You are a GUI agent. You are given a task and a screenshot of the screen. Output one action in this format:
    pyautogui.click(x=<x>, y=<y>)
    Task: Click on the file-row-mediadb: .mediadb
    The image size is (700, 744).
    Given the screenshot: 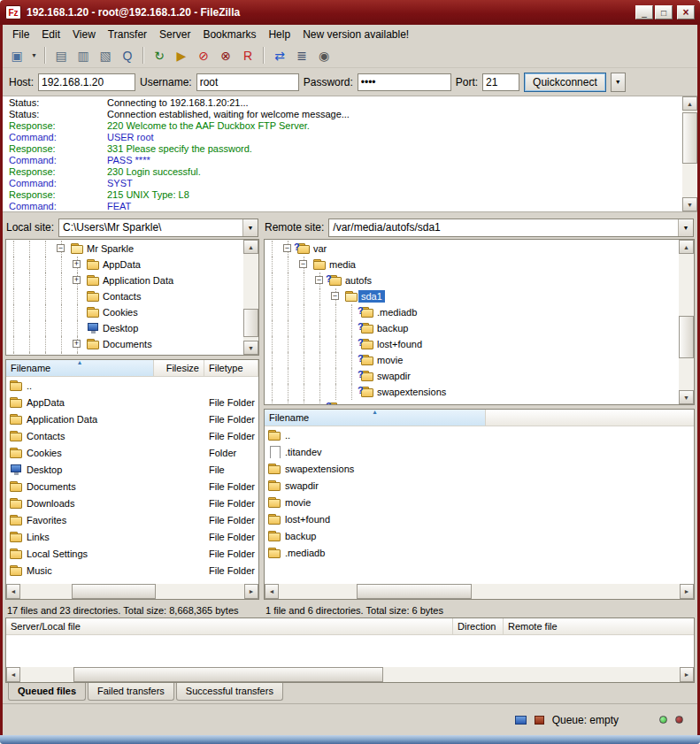 What is the action you would take?
    pyautogui.click(x=480, y=552)
    